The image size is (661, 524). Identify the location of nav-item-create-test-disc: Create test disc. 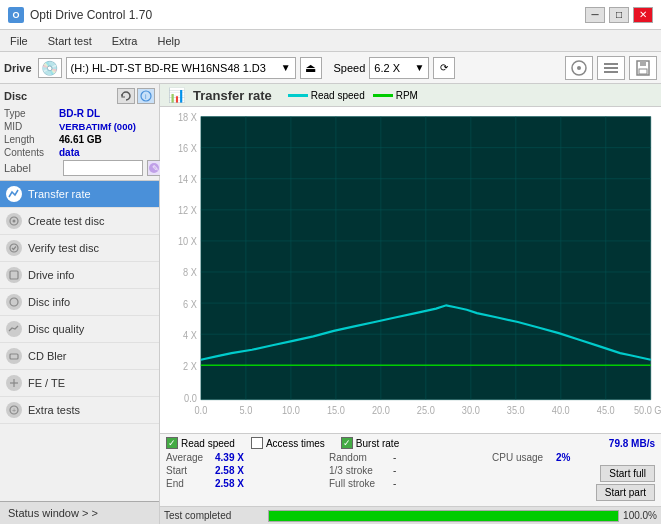
(80, 222).